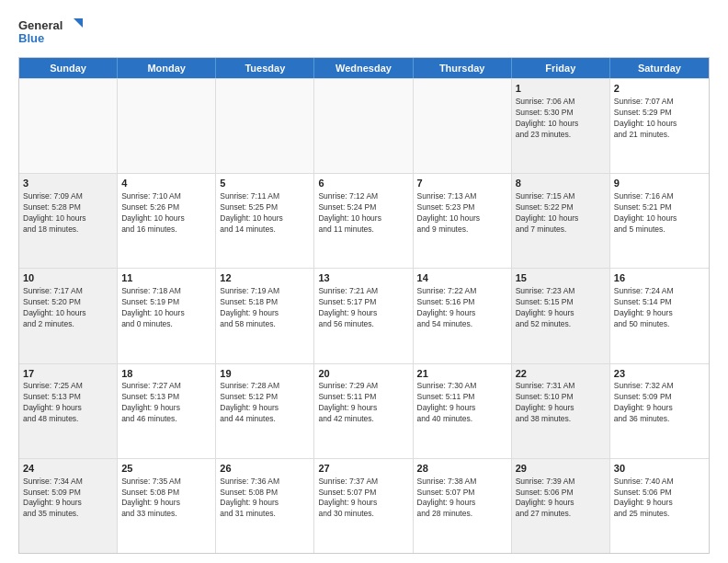  What do you see at coordinates (660, 373) in the screenshot?
I see `day-number: 23` at bounding box center [660, 373].